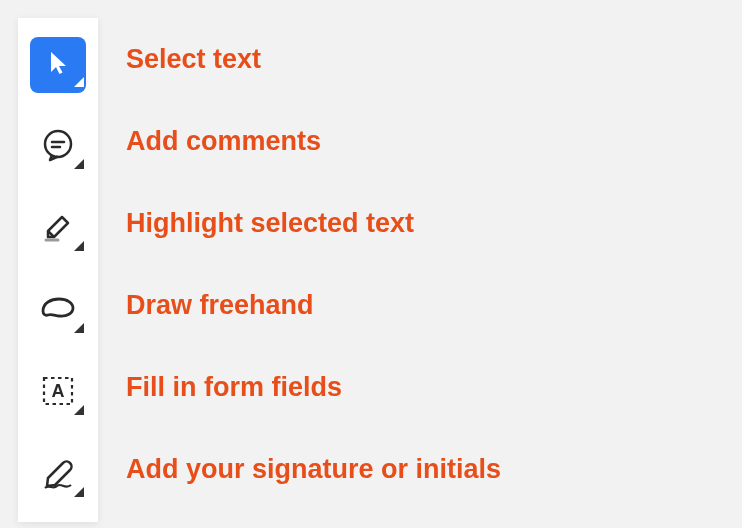 Image resolution: width=742 pixels, height=528 pixels. I want to click on tool-row-select-text, so click(58, 65).